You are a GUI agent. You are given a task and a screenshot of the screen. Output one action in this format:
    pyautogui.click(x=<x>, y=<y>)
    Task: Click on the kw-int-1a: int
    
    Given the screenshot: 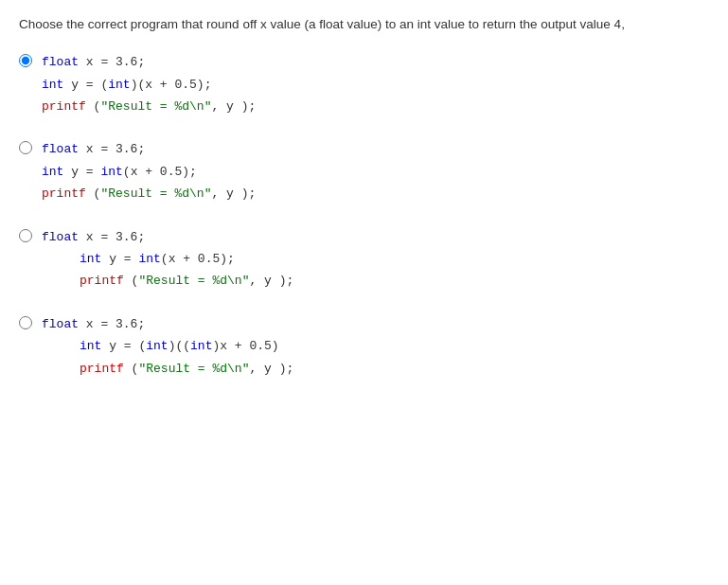 What is the action you would take?
    pyautogui.click(x=53, y=85)
    